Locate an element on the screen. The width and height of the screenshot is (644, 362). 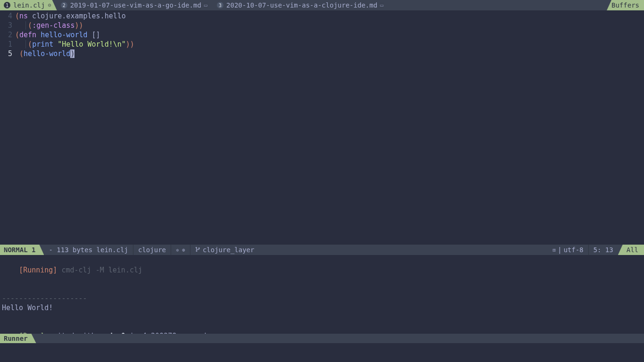
code-content: (ns clojure.examples.hello is located at coordinates (71, 16).